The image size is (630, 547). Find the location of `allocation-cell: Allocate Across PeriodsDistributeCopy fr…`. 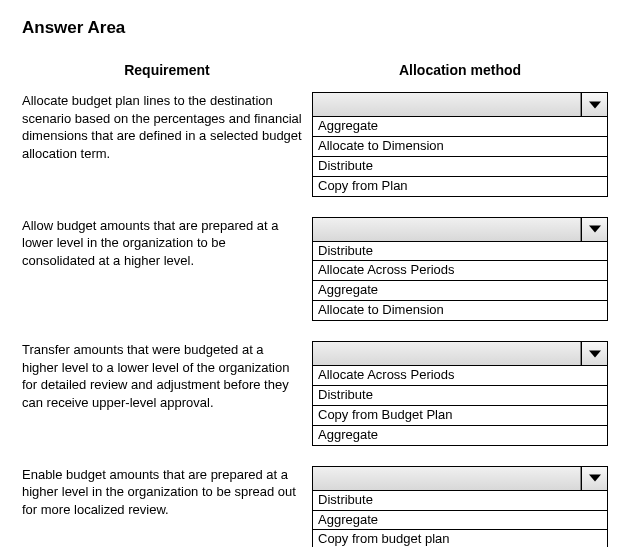

allocation-cell: Allocate Across PeriodsDistributeCopy fr… is located at coordinates (460, 394).